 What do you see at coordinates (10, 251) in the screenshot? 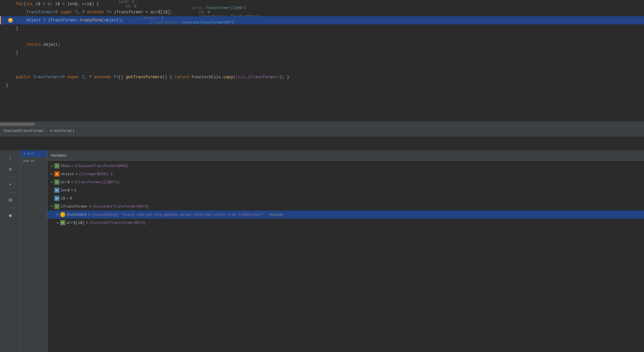
I see `debug-toolbar: ↓ ⊘ + ⧉ ◉` at bounding box center [10, 251].